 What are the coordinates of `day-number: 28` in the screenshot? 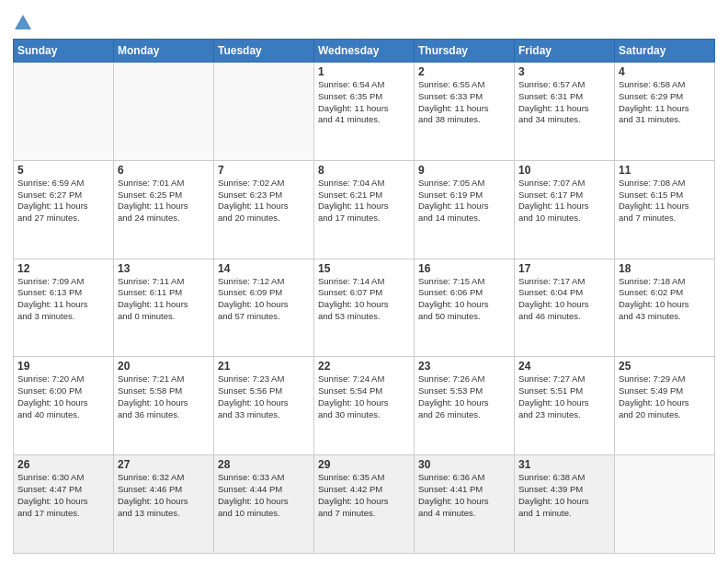 It's located at (264, 465).